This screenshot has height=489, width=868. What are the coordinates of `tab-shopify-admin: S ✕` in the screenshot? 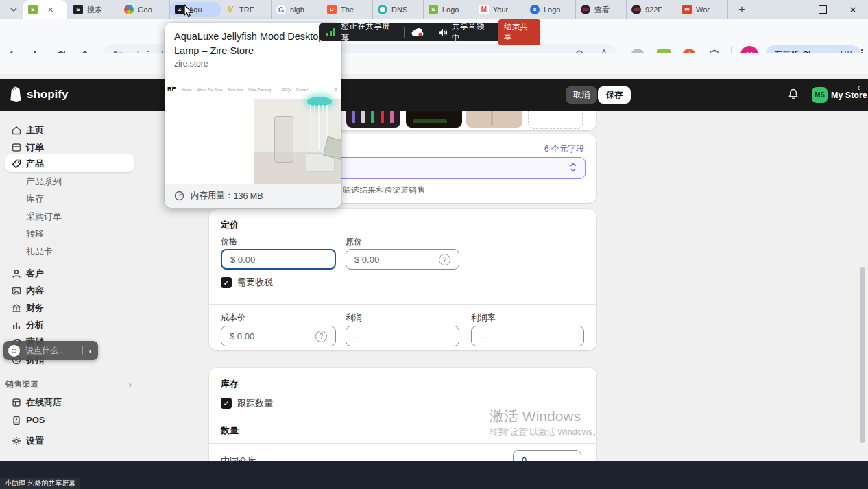 It's located at (45, 10).